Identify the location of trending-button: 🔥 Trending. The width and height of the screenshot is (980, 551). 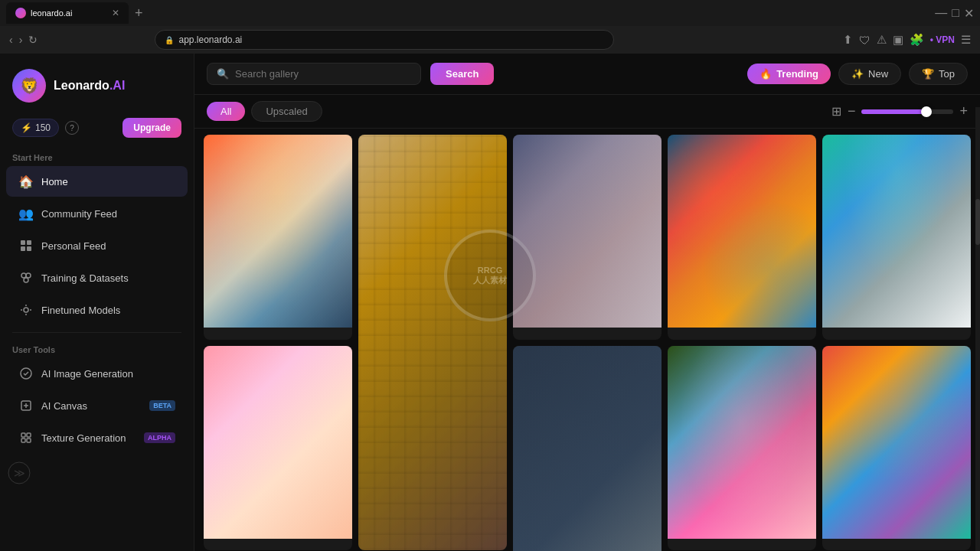
(789, 73).